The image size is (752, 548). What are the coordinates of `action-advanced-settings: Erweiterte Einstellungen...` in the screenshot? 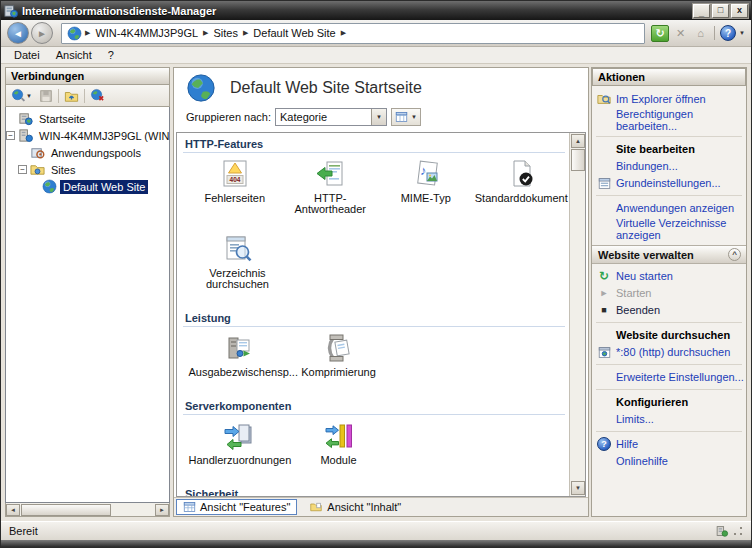 It's located at (669, 377).